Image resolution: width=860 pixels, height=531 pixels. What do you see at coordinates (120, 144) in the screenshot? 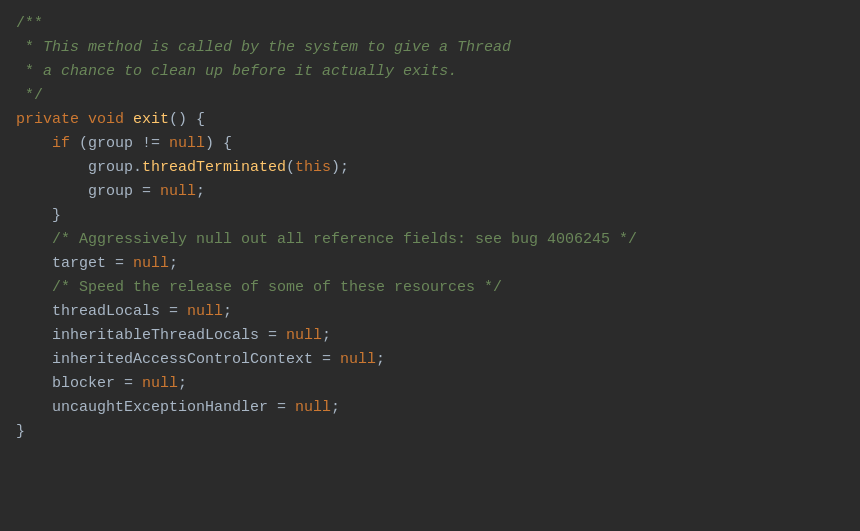
I see `code-token: (group !=` at bounding box center [120, 144].